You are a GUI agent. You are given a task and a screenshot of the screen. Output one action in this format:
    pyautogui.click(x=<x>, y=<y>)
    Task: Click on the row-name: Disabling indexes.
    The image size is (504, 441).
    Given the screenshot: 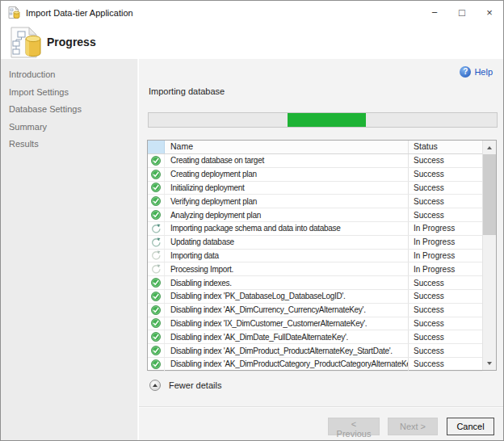 What is the action you would take?
    pyautogui.click(x=287, y=283)
    